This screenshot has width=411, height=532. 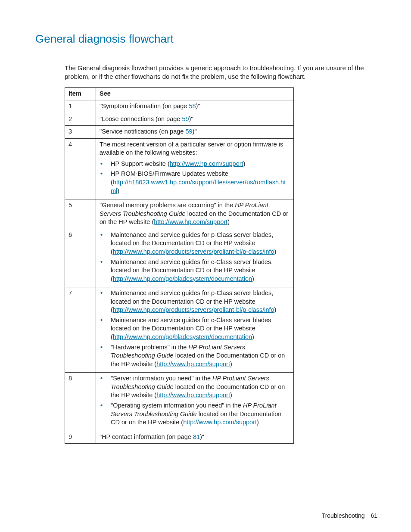 What do you see at coordinates (195, 169) in the screenshot?
I see `see-cell: The most recent version of a particular …` at bounding box center [195, 169].